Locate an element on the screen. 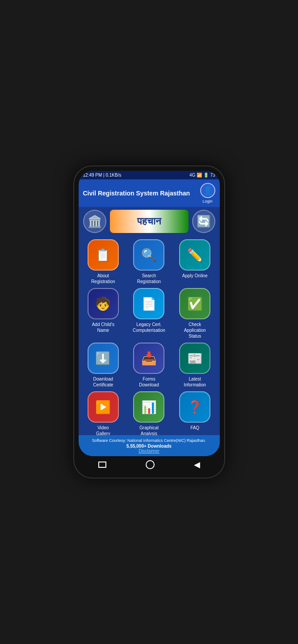  signal-icon: 📶 is located at coordinates (199, 175).